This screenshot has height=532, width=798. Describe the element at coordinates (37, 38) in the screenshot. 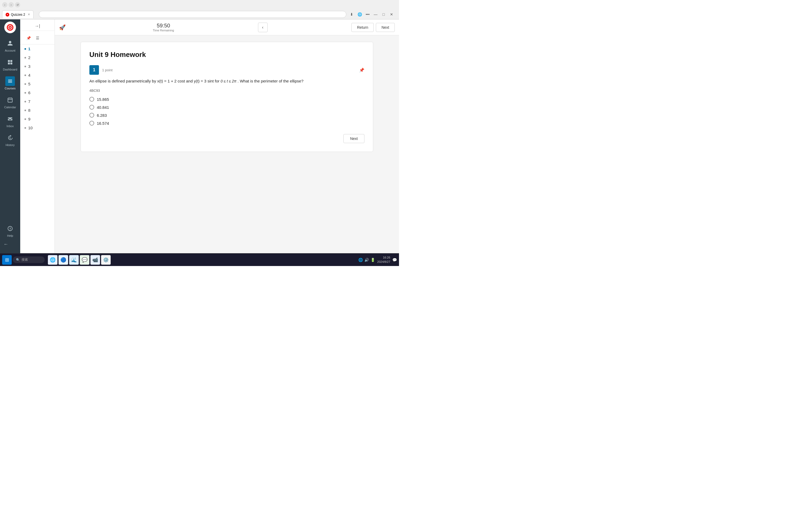

I see `list-nav-btn: ☰` at that location.